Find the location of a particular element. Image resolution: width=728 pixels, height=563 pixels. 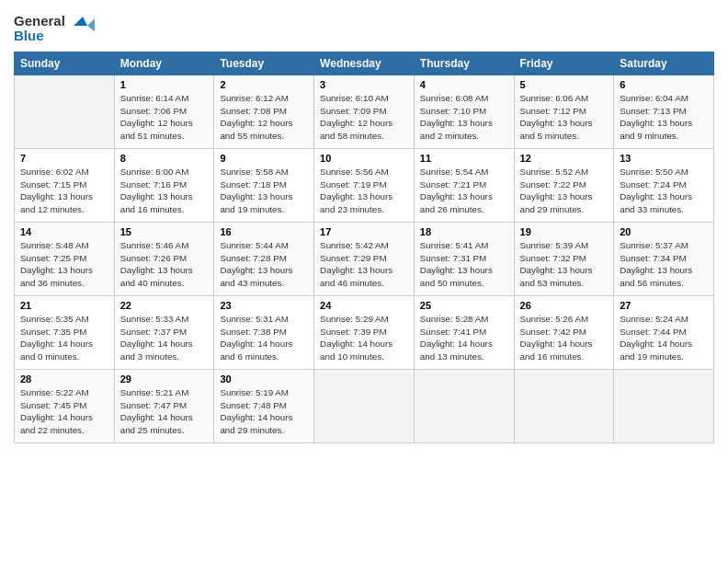

day-info: Sunrise: 5:52 AM Sunset: 7:22 PM Dayligh… is located at coordinates (564, 191).